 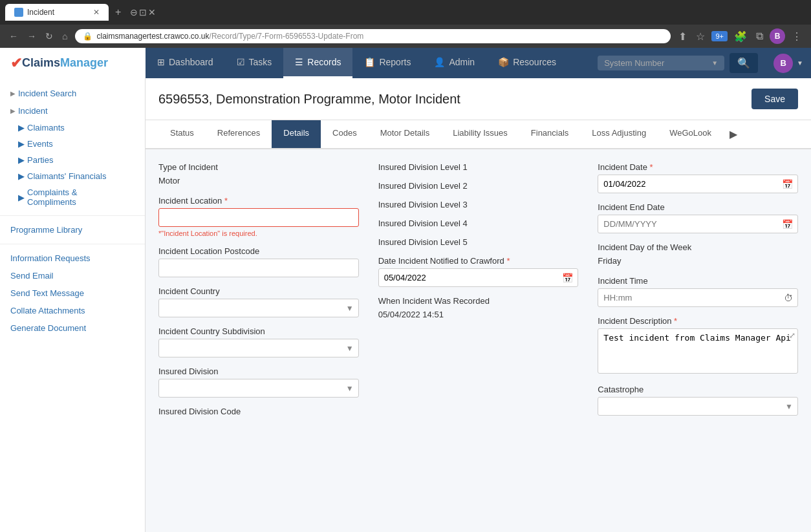 I want to click on incident-day-value: Friday, so click(x=698, y=261).